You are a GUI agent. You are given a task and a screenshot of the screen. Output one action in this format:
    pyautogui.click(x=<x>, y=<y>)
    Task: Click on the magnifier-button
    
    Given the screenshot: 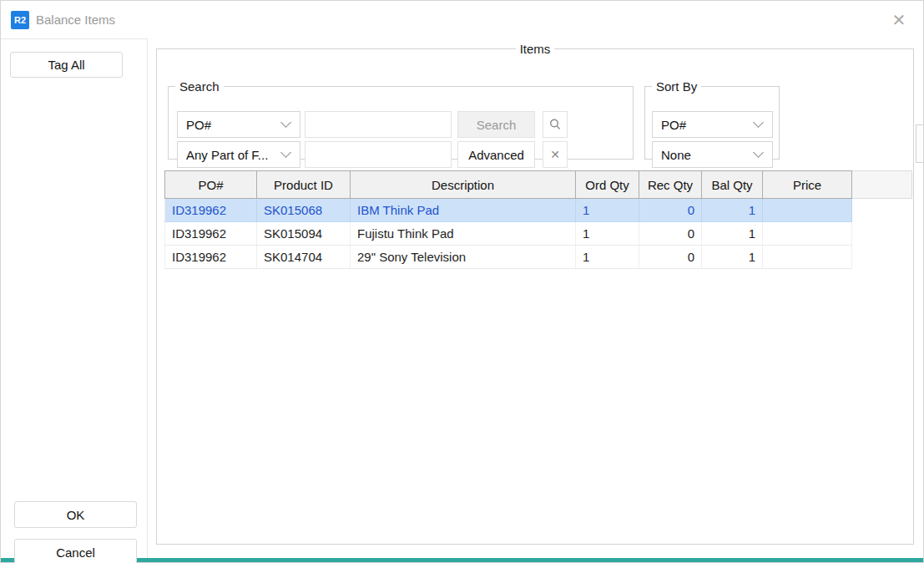 What is the action you would take?
    pyautogui.click(x=555, y=124)
    